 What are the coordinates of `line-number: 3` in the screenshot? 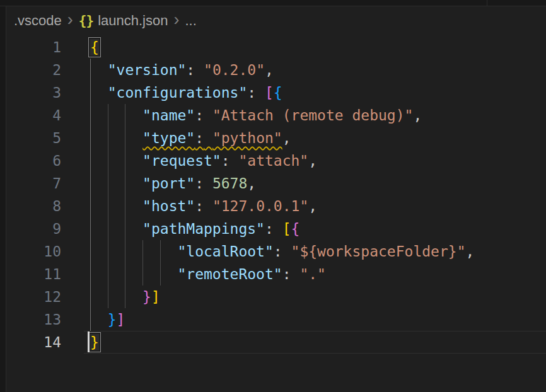 It's located at (34, 93).